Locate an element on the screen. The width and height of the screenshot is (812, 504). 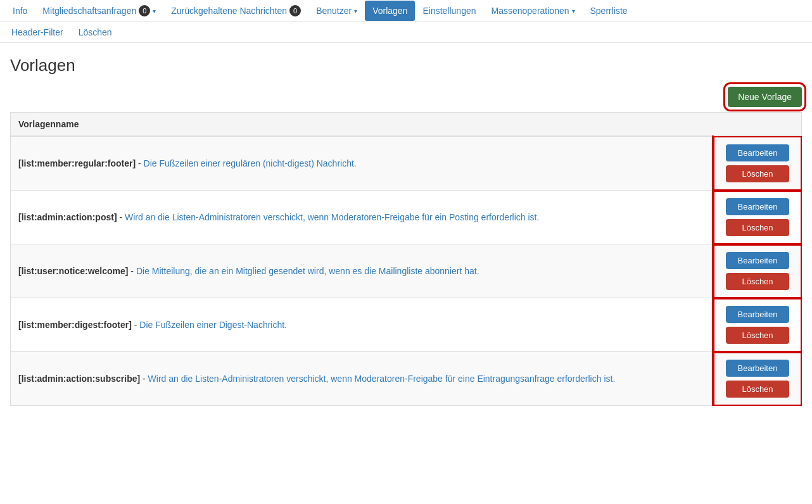
top-navigation: Info Mitgliedschaftsanfragen 0 ▾ Zurückg… is located at coordinates (406, 11).